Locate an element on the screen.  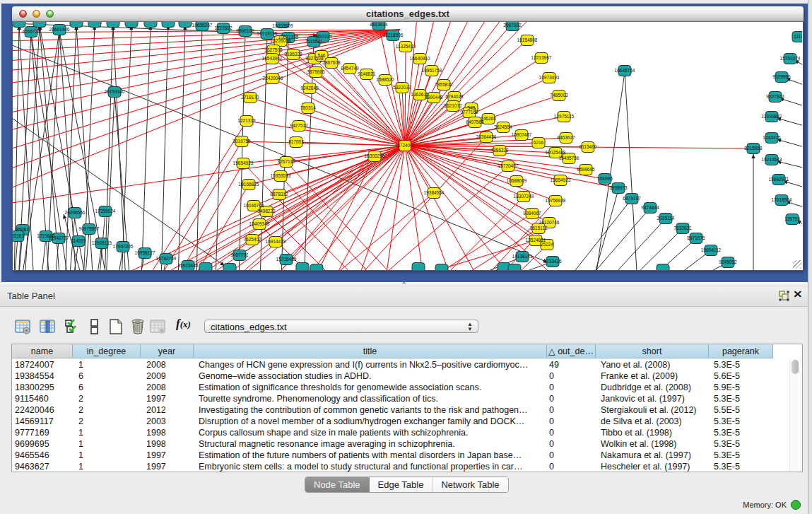
svg-text: 20206556 is located at coordinates (75, 212).